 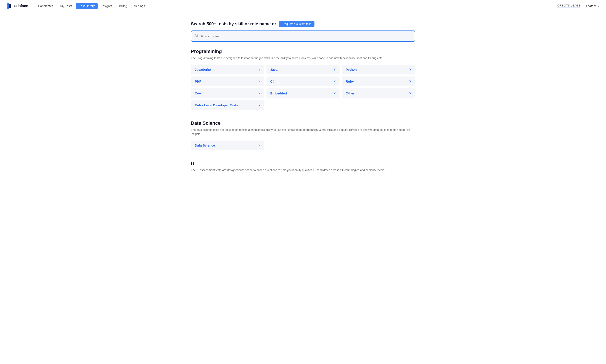 I want to click on logo: adaface, so click(x=18, y=6).